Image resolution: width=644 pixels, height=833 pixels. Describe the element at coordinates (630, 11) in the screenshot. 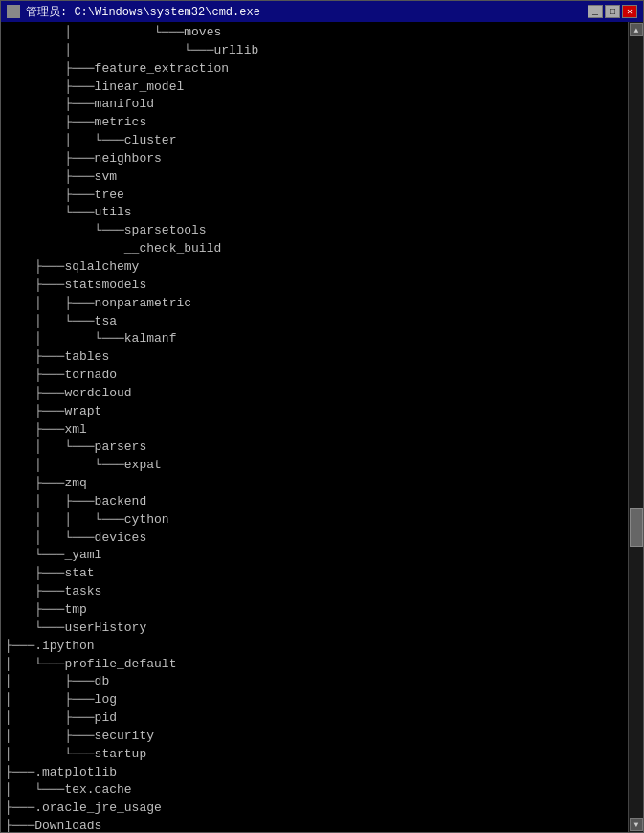

I see `close-button: ✕` at that location.